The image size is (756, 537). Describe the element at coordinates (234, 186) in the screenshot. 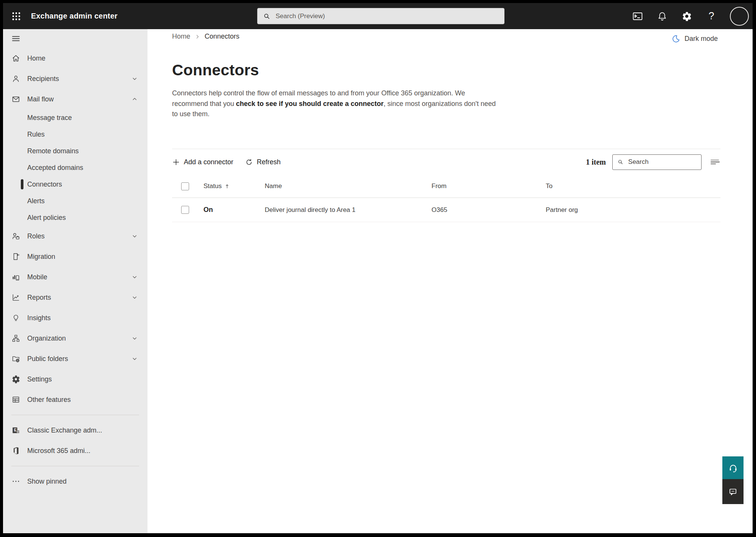

I see `column-header-status: Status` at that location.